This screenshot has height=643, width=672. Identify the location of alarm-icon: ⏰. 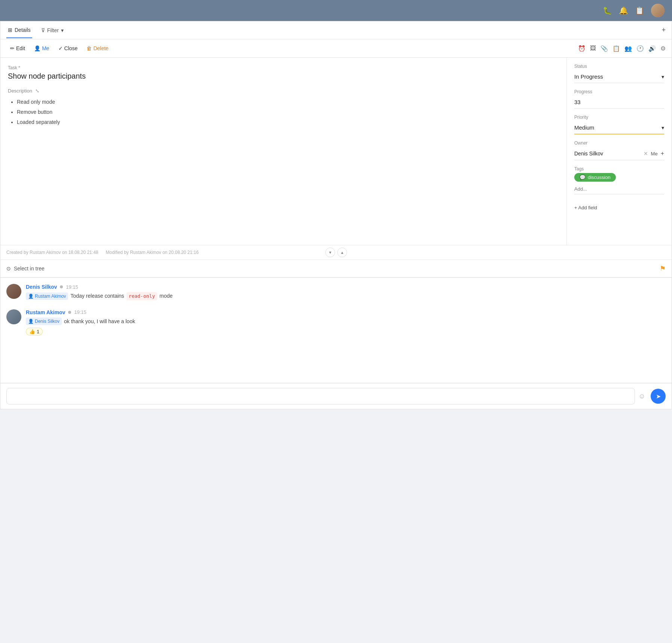
(582, 49).